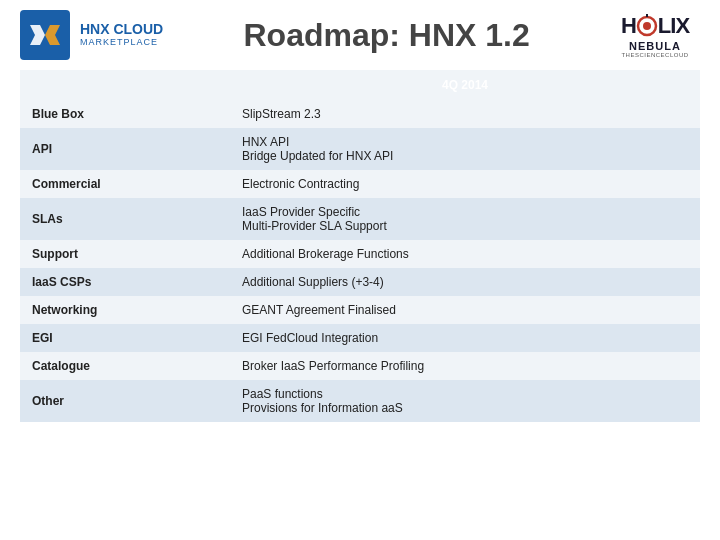 The height and width of the screenshot is (540, 720). I want to click on helix-sciencecloud: THESCIENCECLOUD, so click(655, 55).